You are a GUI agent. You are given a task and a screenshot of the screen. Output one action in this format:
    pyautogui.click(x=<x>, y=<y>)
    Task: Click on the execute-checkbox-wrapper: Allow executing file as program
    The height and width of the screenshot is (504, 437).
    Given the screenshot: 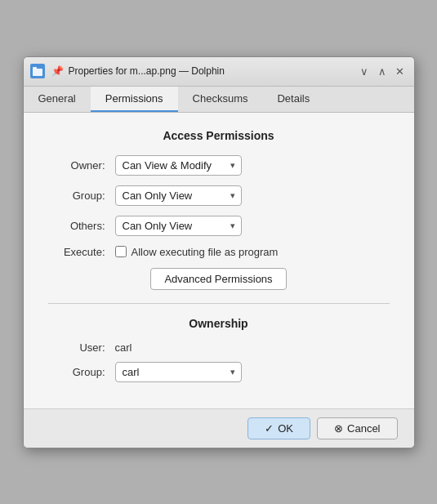 What is the action you would take?
    pyautogui.click(x=197, y=252)
    